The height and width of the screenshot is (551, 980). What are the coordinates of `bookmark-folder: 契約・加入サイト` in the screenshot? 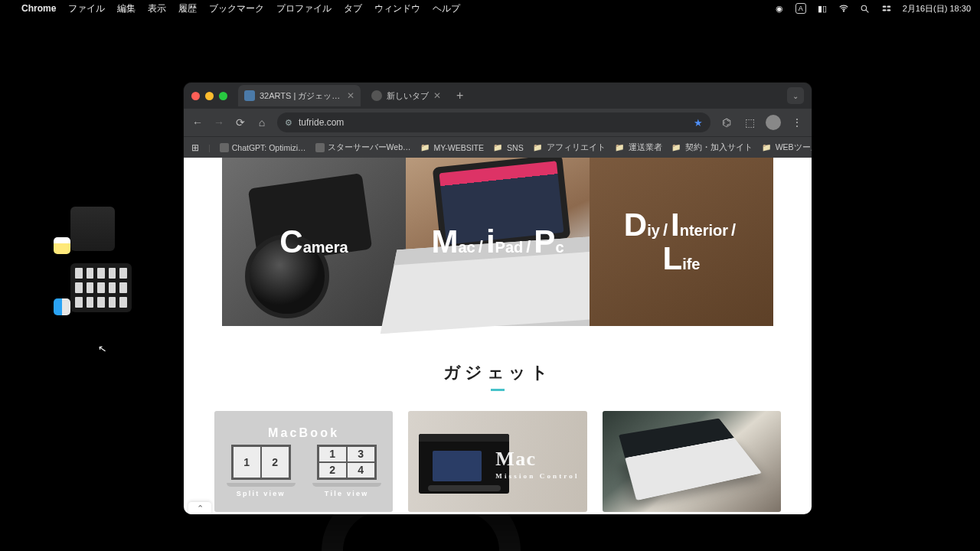 It's located at (712, 148).